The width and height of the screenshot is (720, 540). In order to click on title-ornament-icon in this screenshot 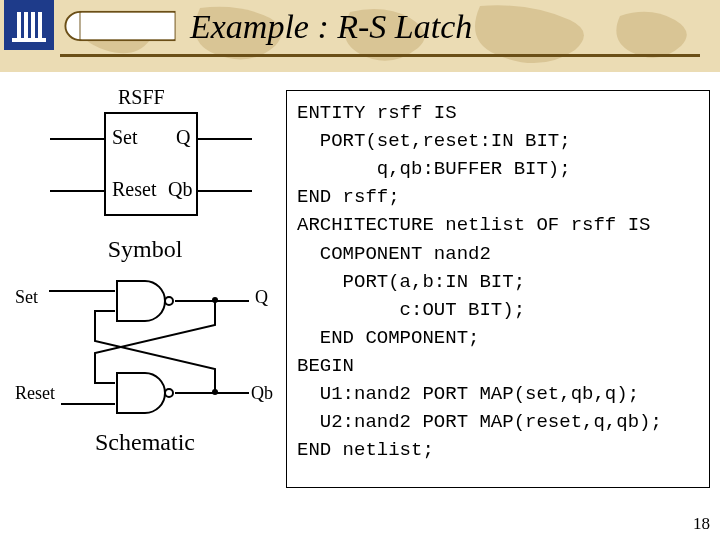, I will do `click(120, 26)`.